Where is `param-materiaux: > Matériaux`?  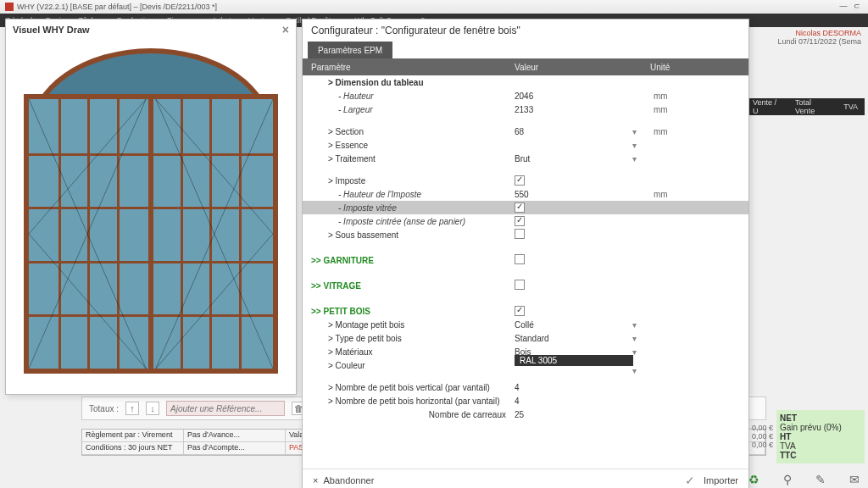
param-materiaux: > Matériaux is located at coordinates (342, 352).